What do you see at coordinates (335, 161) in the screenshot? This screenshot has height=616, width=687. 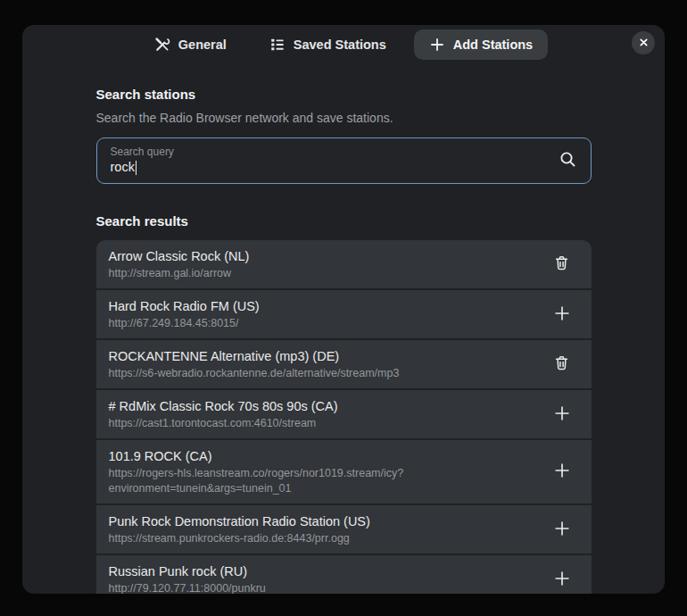 I see `search-input-fields: Search query rock` at bounding box center [335, 161].